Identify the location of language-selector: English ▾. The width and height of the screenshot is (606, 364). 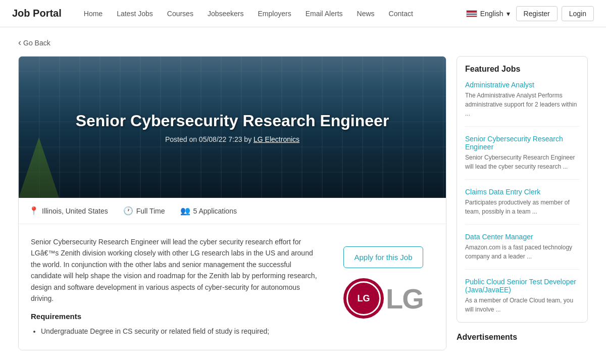
(488, 14).